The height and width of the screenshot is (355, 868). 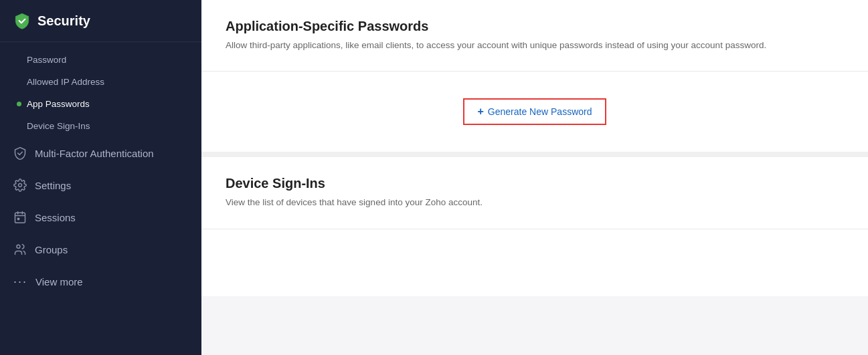 I want to click on sidebar-item-label: App Passwords, so click(x=58, y=104).